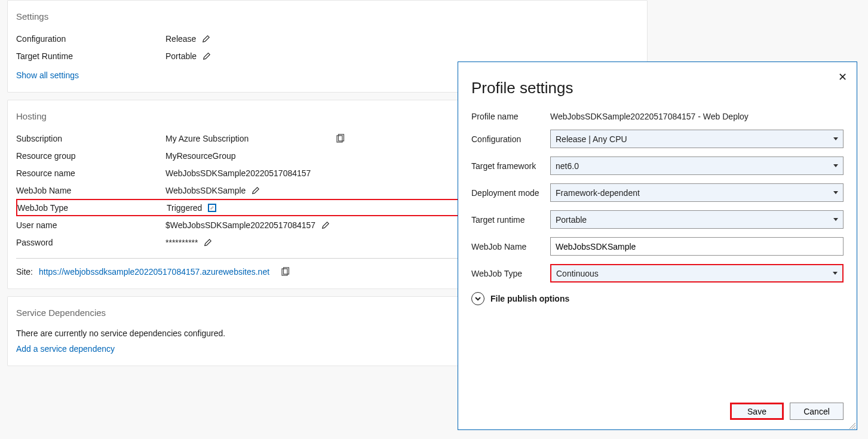 Image resolution: width=868 pixels, height=439 pixels. I want to click on drow-configuration: Configuration Release | Any CPU, so click(657, 139).